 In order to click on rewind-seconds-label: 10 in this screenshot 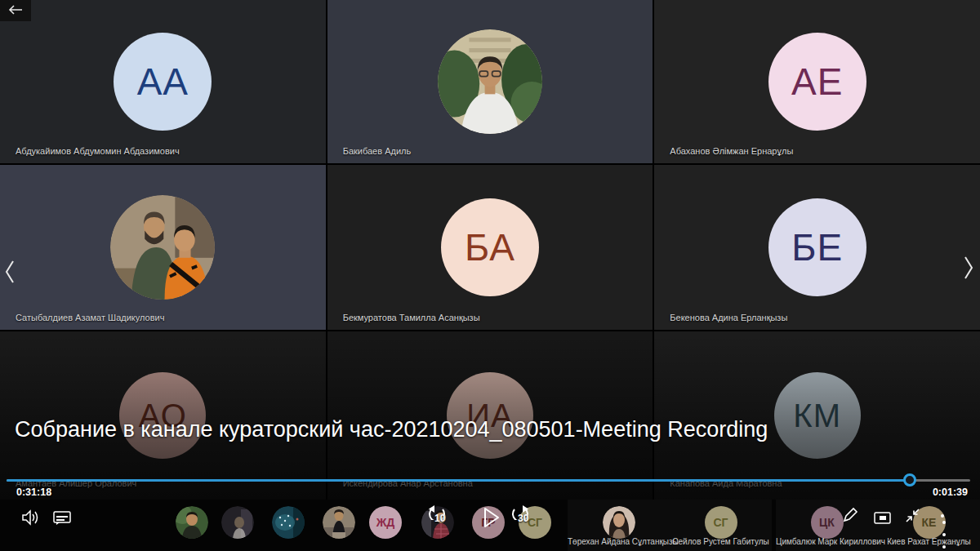, I will do `click(439, 518)`.